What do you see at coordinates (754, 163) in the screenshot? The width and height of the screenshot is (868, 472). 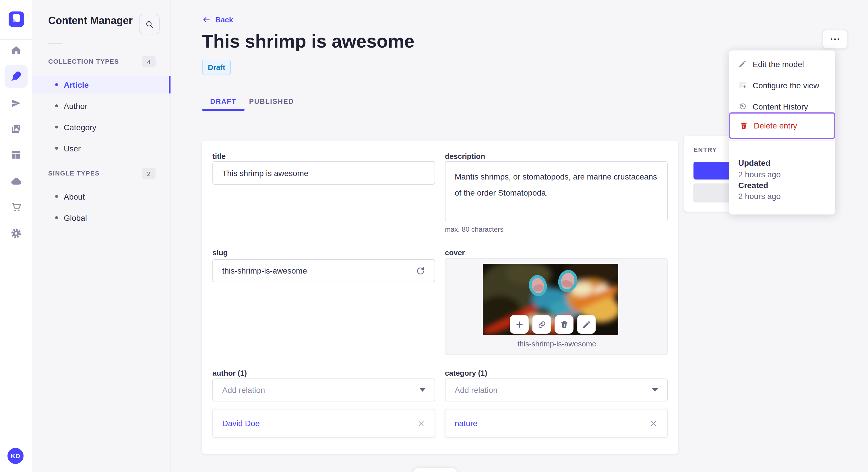 I see `updated-label: Updated` at bounding box center [754, 163].